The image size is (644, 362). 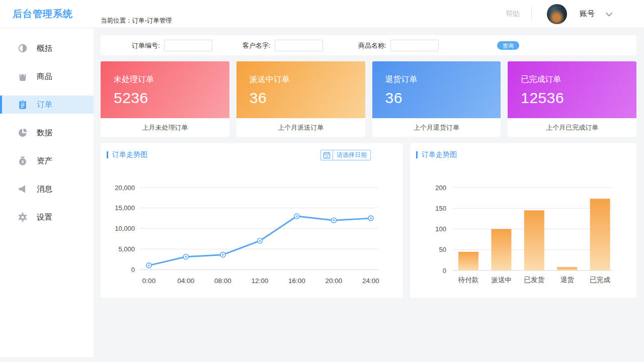 What do you see at coordinates (125, 208) in the screenshot?
I see `svg-text: 15,000` at bounding box center [125, 208].